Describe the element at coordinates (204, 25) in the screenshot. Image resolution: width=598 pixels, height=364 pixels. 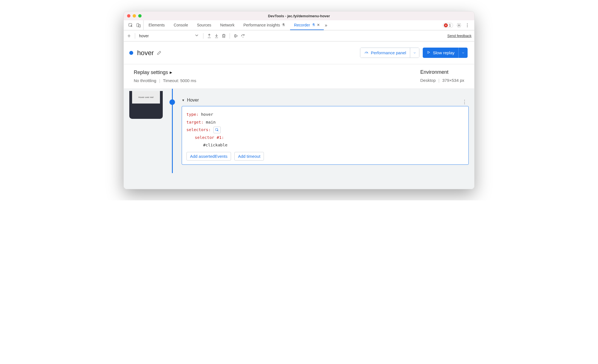
I see `tab-sources: Sources` at that location.